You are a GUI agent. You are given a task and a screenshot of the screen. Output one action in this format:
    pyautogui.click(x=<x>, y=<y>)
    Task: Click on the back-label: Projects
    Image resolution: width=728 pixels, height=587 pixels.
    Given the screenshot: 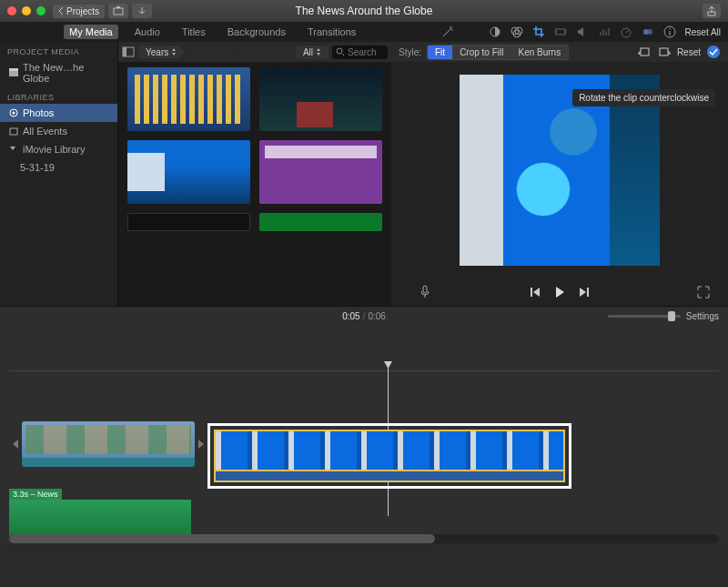 What is the action you would take?
    pyautogui.click(x=83, y=11)
    